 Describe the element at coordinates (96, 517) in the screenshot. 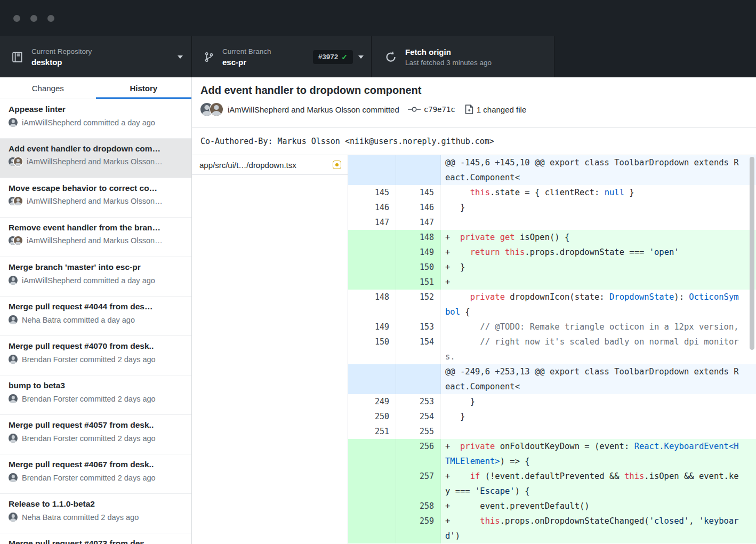

I see `commit-item-meta: Neha Batra committed 2 days ago` at that location.